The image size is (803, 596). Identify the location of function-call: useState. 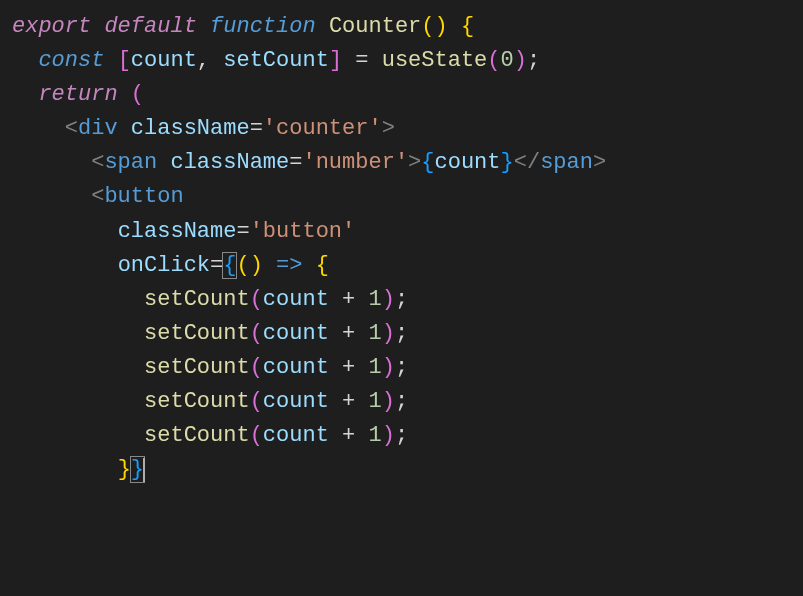
(435, 60).